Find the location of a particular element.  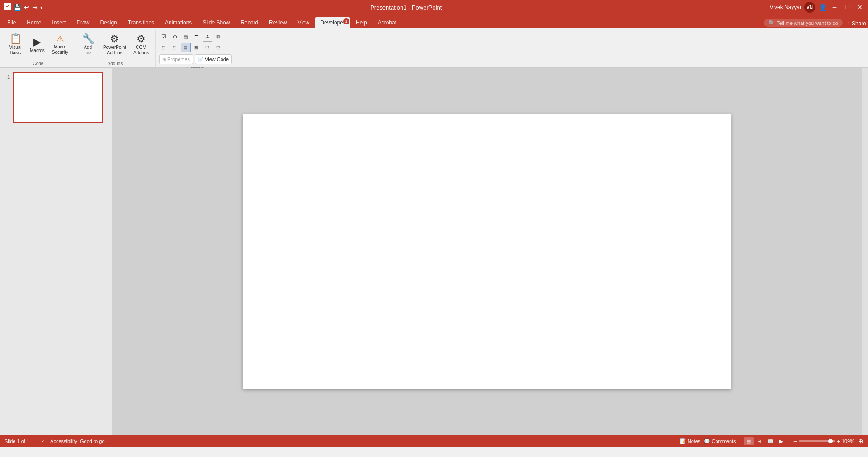

slide-number: 1 is located at coordinates (6, 76).